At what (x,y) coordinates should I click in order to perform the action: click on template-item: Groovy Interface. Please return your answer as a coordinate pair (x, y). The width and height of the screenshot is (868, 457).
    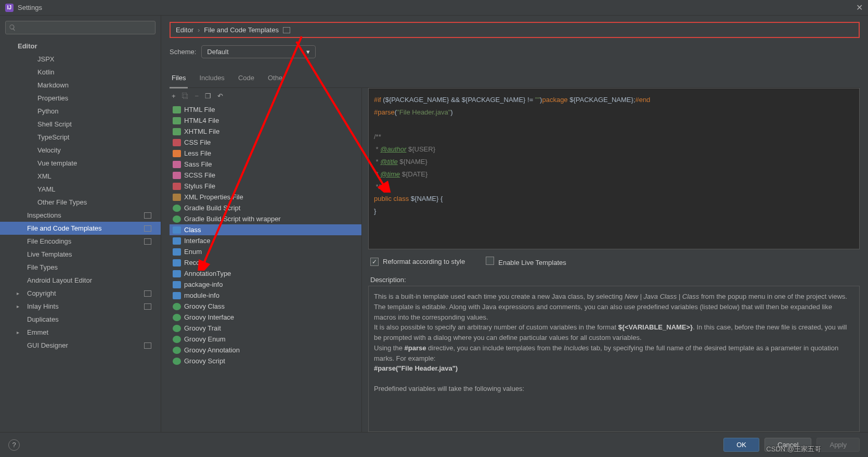
    Looking at the image, I should click on (265, 318).